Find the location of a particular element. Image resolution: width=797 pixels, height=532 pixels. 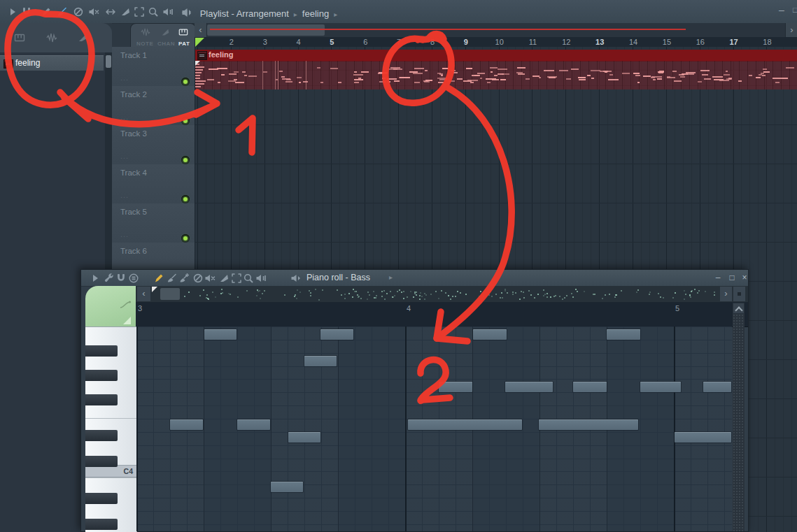

breadcrumb-playlist: Playlist - Arrangement is located at coordinates (245, 14).